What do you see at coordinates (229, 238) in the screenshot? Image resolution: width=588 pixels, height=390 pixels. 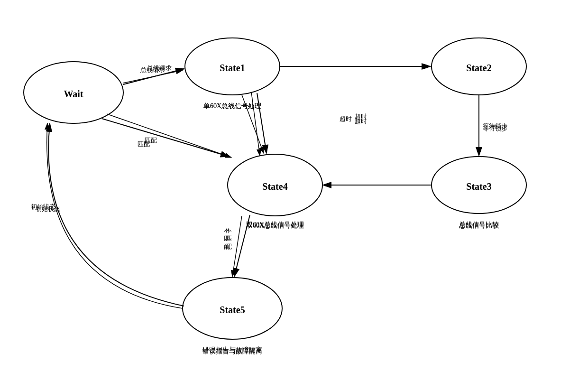 I see `trans-state4-state5-not-match2: 匹` at bounding box center [229, 238].